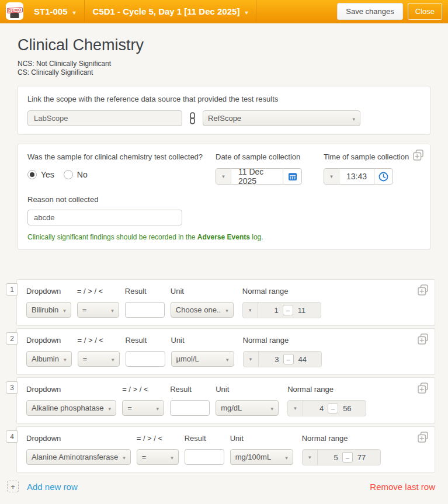 This screenshot has height=504, width=448. I want to click on unit-dropdown: Choose one.., so click(202, 310).